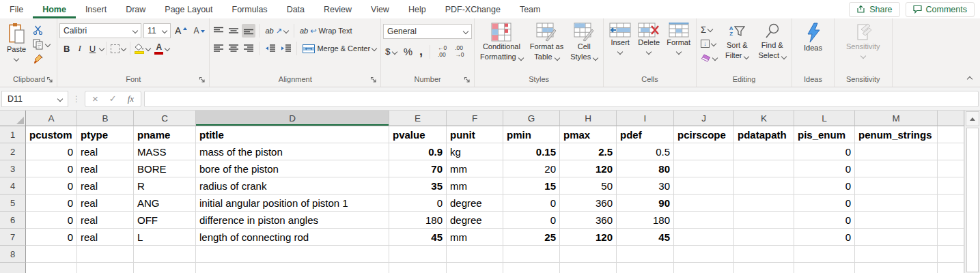  What do you see at coordinates (13, 169) in the screenshot?
I see `row-header-3: 3` at bounding box center [13, 169].